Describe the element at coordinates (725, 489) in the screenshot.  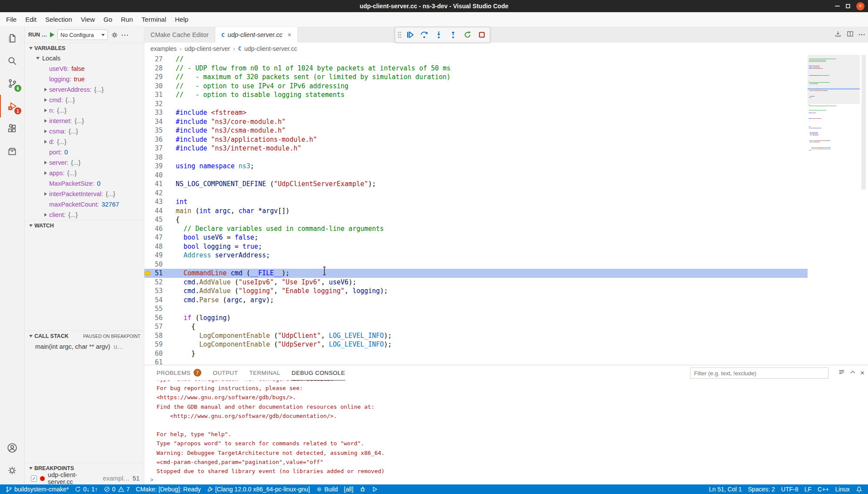
I see `cursor-position-status: Ln 51, Col 1` at that location.